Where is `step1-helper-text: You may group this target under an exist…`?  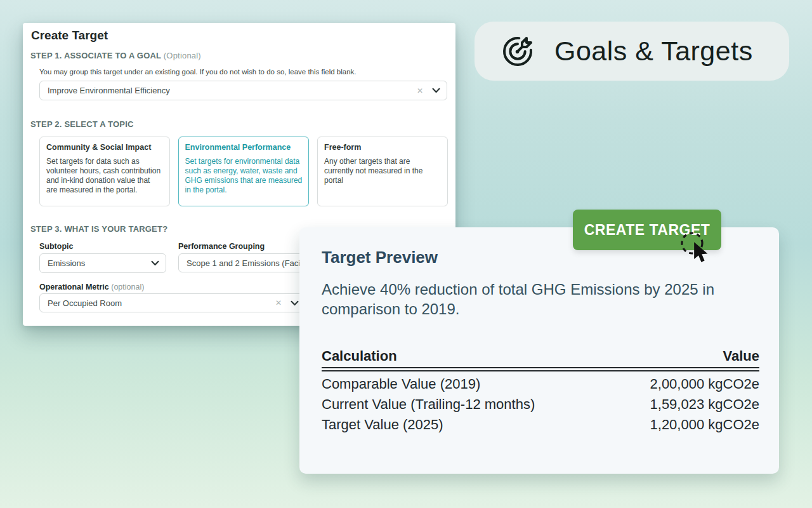 step1-helper-text: You may group this target under an exist… is located at coordinates (198, 72).